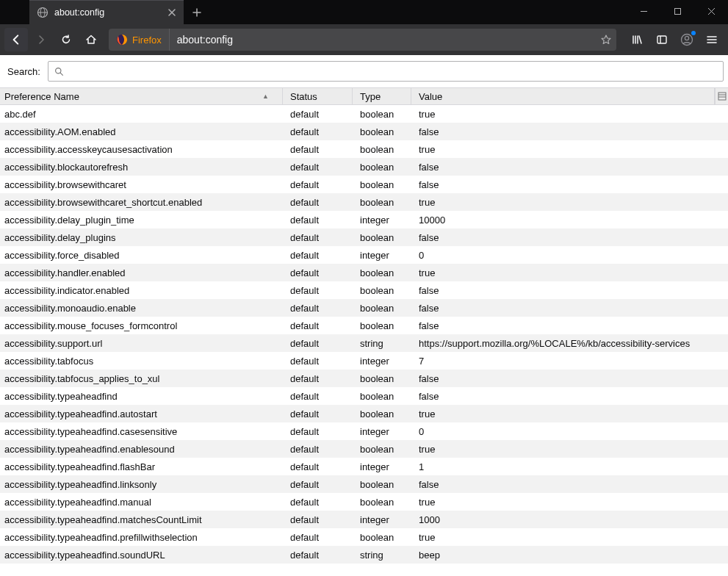  What do you see at coordinates (141, 467) in the screenshot?
I see `cell-name: accessibility.typeaheadfind.flashBar` at bounding box center [141, 467].